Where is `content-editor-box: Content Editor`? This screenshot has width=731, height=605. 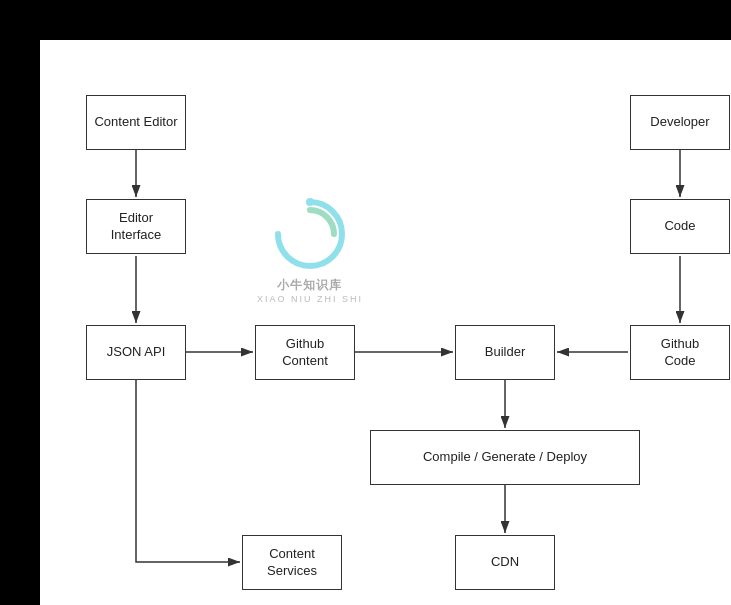 content-editor-box: Content Editor is located at coordinates (136, 122).